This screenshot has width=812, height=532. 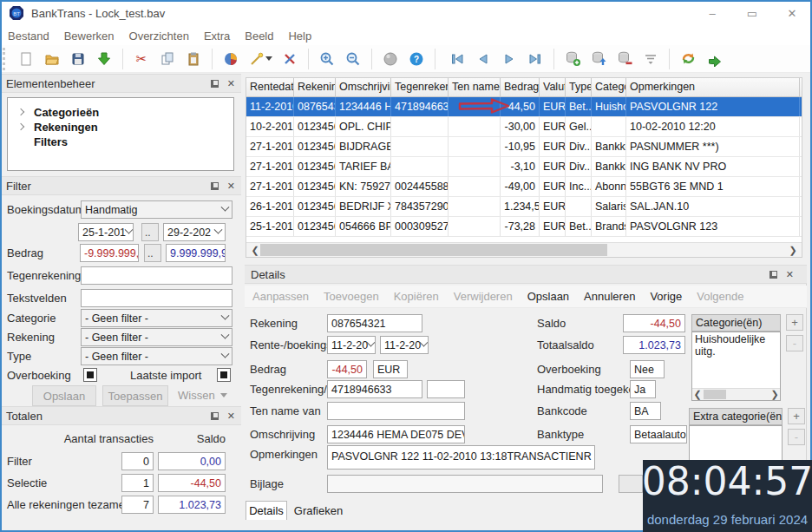 I want to click on table-row: 27-1-2010012345678BIJDRAGE B...-10,95EUR…, so click(x=524, y=148).